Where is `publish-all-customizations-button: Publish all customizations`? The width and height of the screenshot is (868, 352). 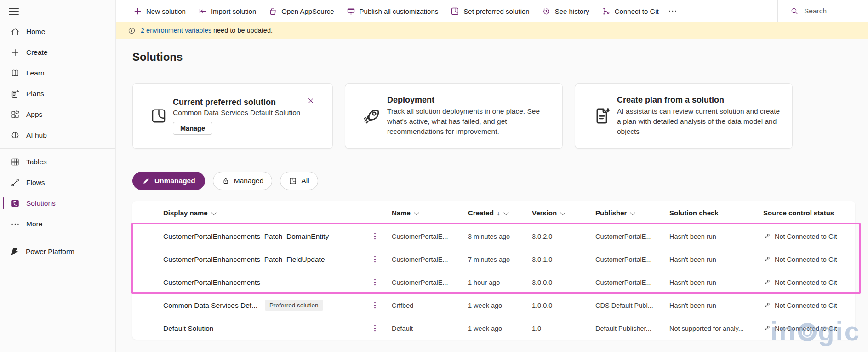 publish-all-customizations-button: Publish all customizations is located at coordinates (393, 11).